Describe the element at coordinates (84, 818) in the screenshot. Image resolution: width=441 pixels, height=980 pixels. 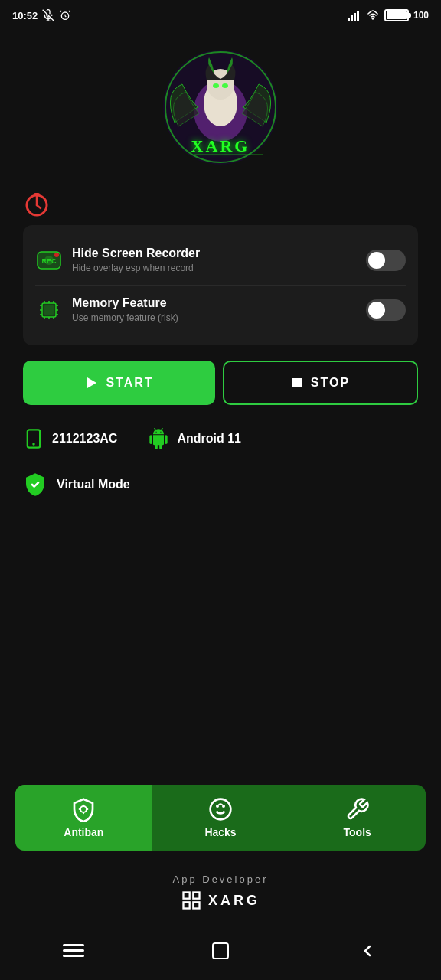
I see `nav-item-antiban: Antiban` at that location.